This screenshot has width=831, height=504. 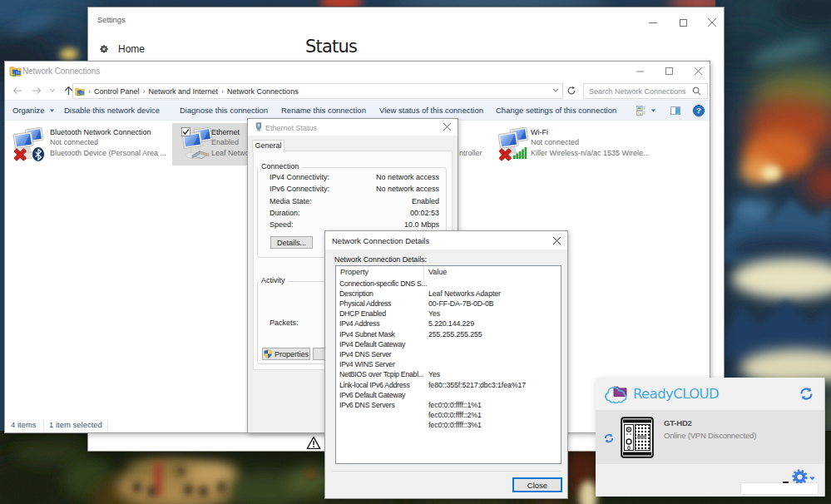 I want to click on nc-titlebar: Network Connections, so click(x=358, y=72).